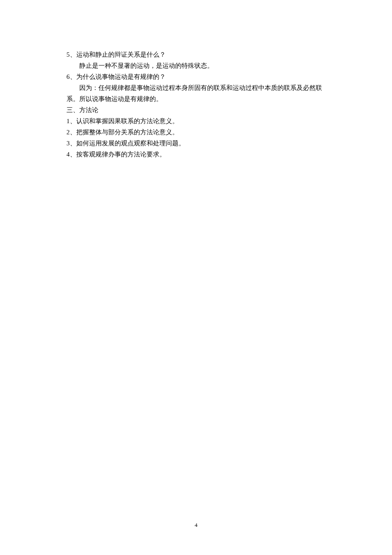  Describe the element at coordinates (197, 104) in the screenshot. I see `document-body: 5、运动和静止的辩证关系是什么？ 静止是一种不显著的运动，是运动的特殊状态。 6…` at that location.